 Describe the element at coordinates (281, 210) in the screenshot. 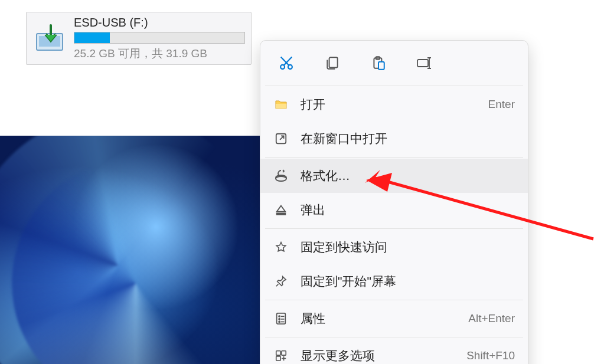

I see `eject-icon` at that location.